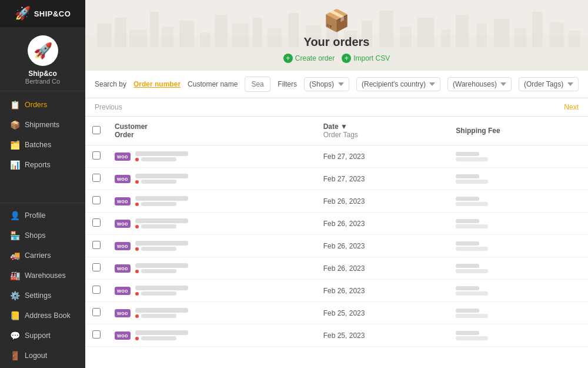 The image size is (588, 368). Describe the element at coordinates (42, 105) in the screenshot. I see `sidebar-item-orders: 📋 Orders` at that location.